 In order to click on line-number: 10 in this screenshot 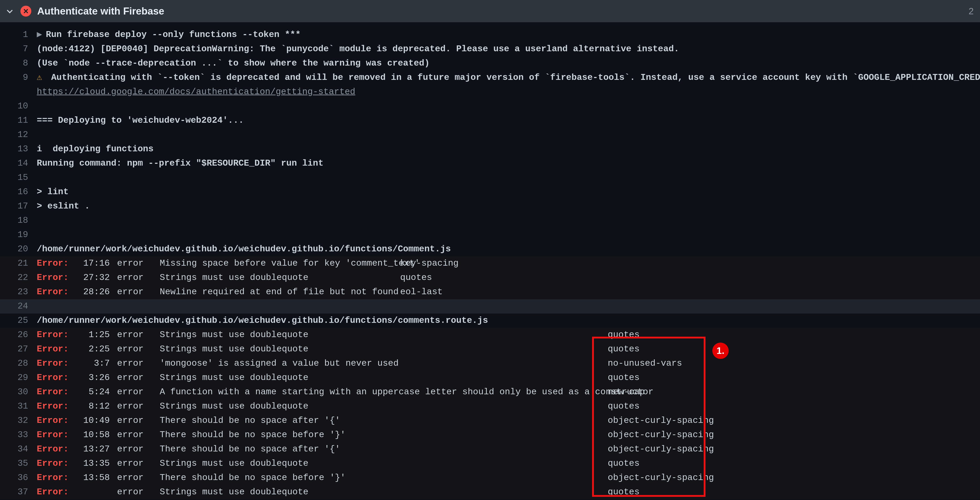, I will do `click(18, 107)`.